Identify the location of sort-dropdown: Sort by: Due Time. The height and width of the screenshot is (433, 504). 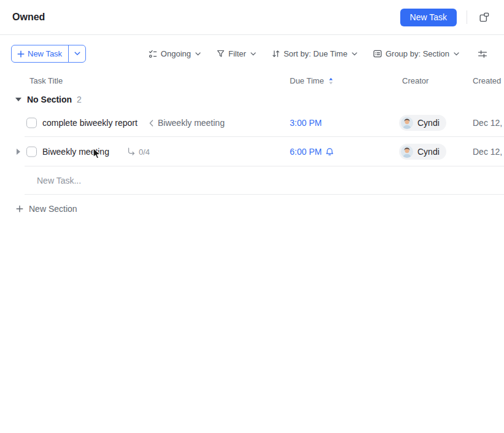
(314, 54).